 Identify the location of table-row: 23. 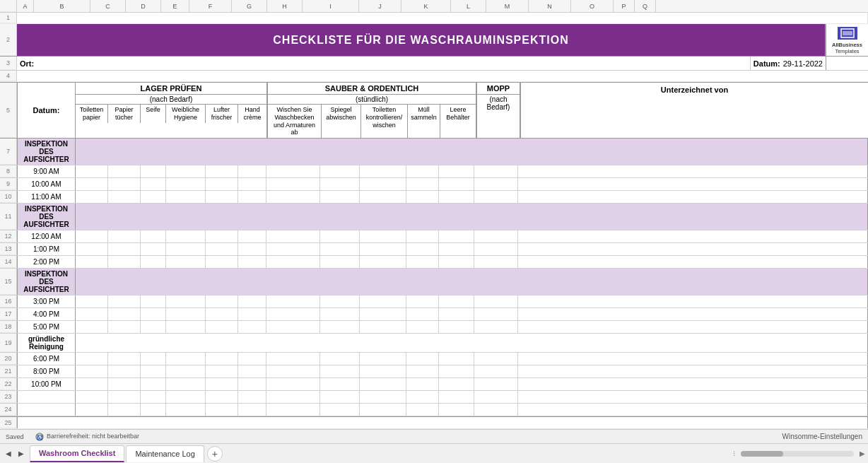
(434, 397).